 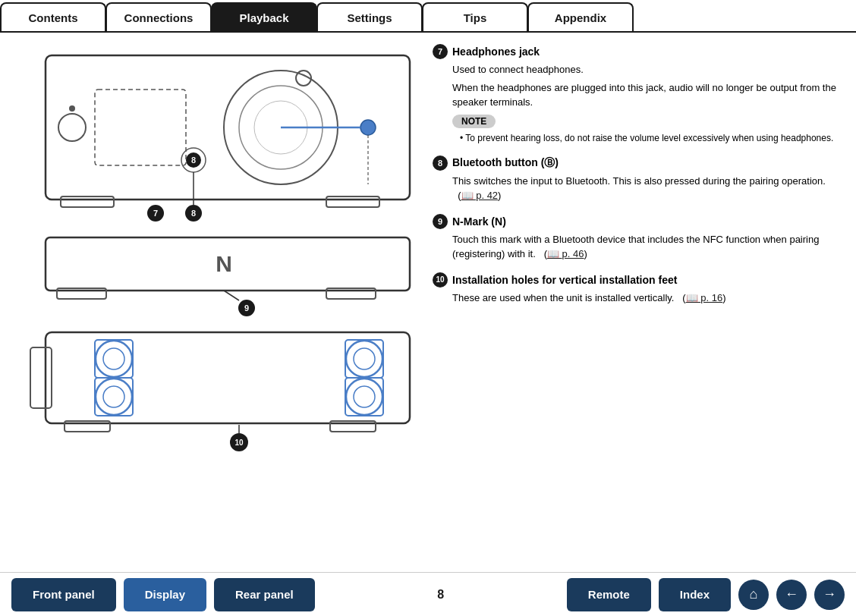 What do you see at coordinates (64, 595) in the screenshot?
I see `front-panel-button: Front panel` at bounding box center [64, 595].